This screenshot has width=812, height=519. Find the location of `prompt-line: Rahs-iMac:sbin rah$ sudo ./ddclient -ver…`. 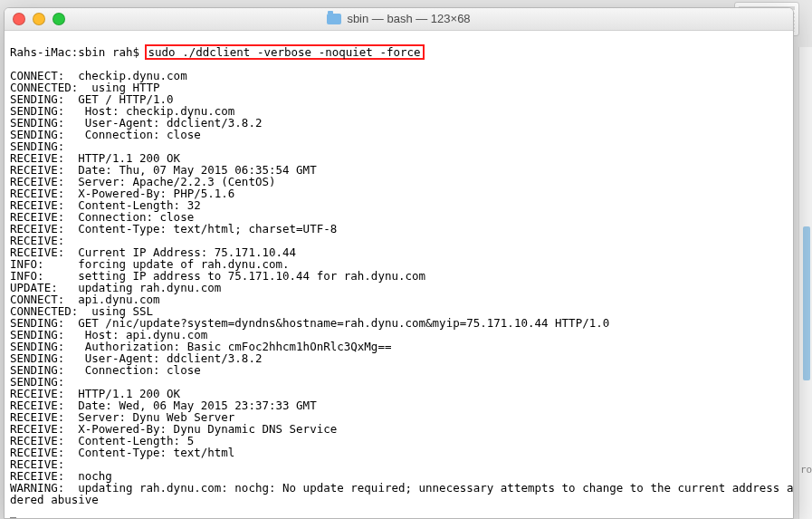

prompt-line: Rahs-iMac:sbin rah$ sudo ./ddclient -ver… is located at coordinates (398, 53).